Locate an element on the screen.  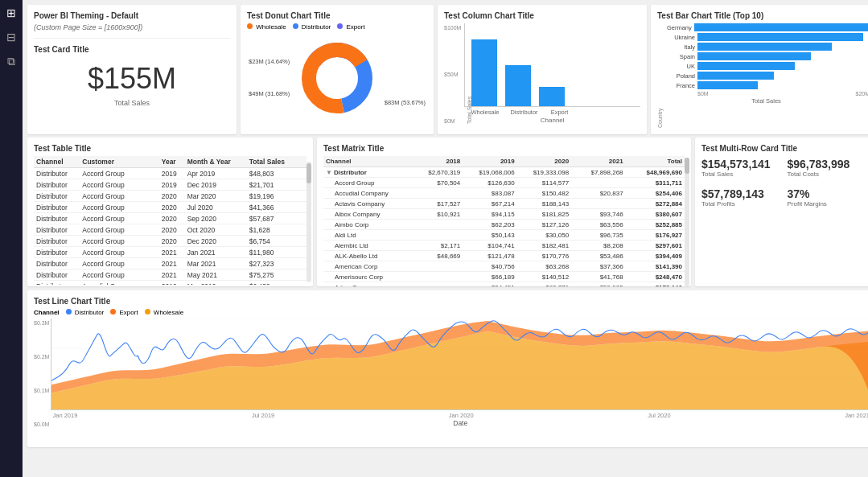
table-scroll-area: Channel Customer Year Month & Year Total… is located at coordinates (171, 220).